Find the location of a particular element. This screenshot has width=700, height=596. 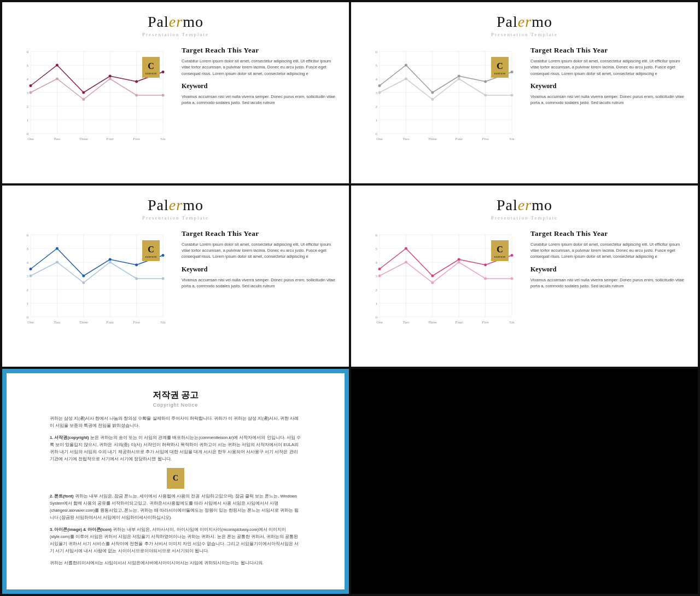

copyright-content: 저작권 공고 Copyright Notice 귀하는 삼성 지(者)서사 한에… is located at coordinates (176, 481).